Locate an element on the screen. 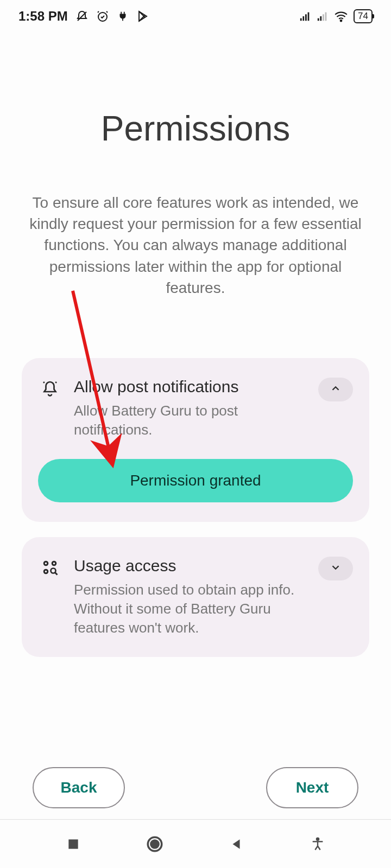 This screenshot has width=391, height=868. alarm-icon is located at coordinates (103, 16).